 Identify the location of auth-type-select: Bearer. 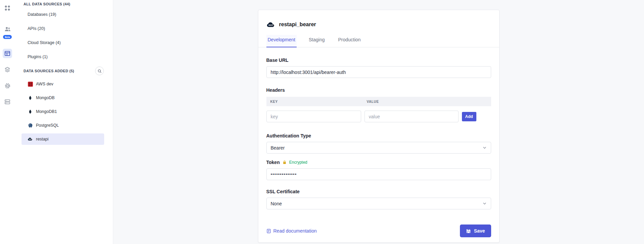
(379, 148).